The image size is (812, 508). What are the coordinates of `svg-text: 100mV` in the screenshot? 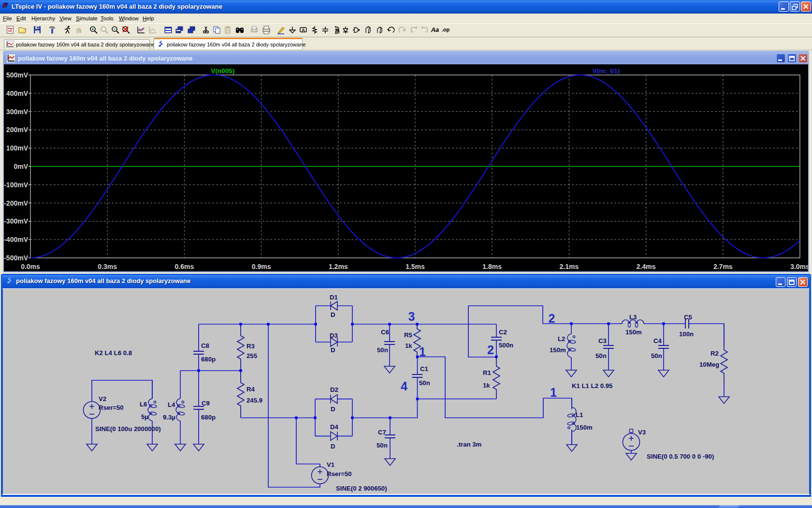 It's located at (17, 148).